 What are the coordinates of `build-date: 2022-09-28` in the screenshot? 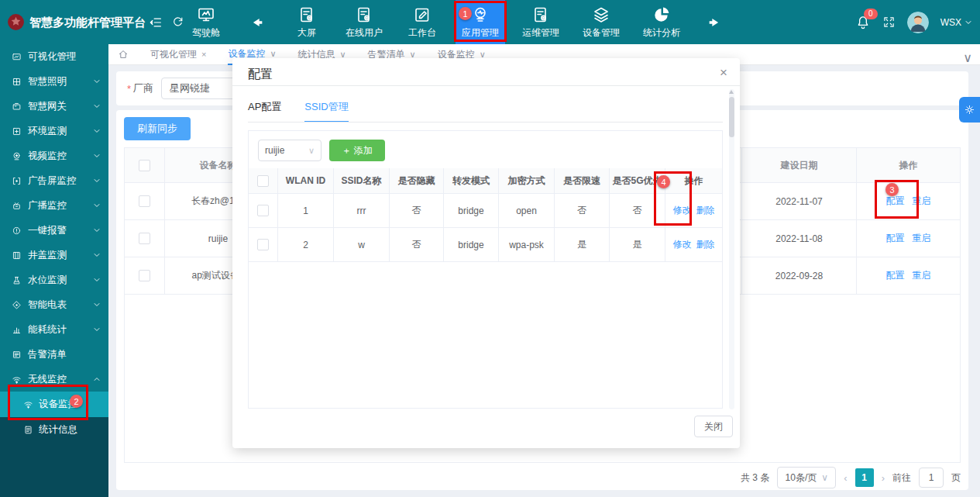 It's located at (799, 276).